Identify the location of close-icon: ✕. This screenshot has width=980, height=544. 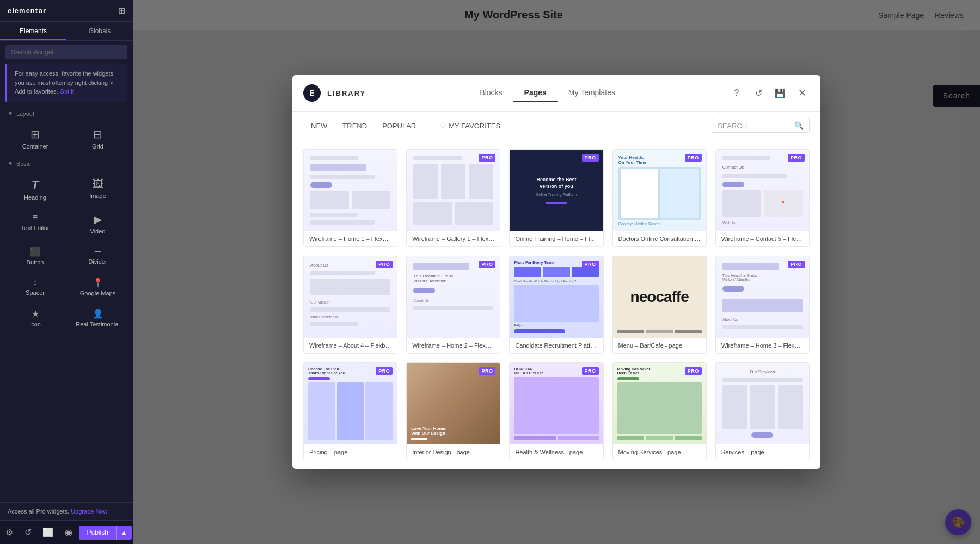
(802, 93).